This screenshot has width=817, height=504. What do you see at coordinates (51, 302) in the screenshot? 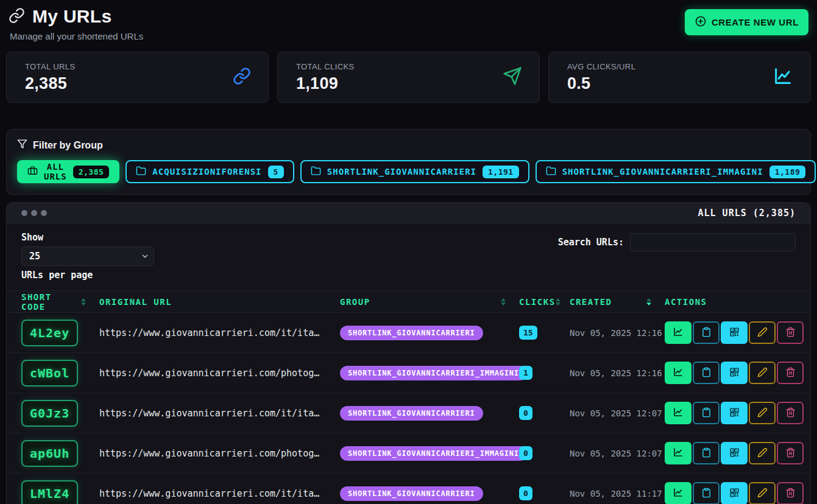
I see `column-label: SHORT CODE` at bounding box center [51, 302].